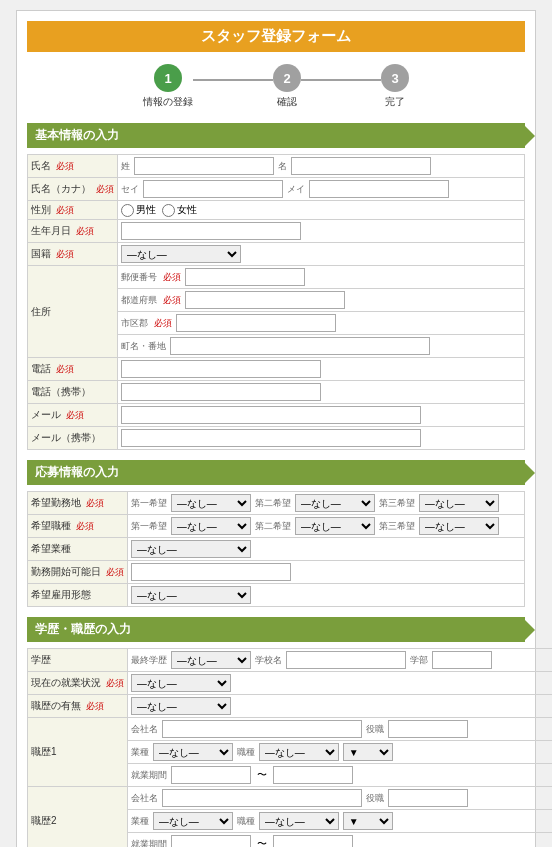 The image size is (552, 847). Describe the element at coordinates (139, 300) in the screenshot. I see `prefecture-label: 都道府県` at that location.